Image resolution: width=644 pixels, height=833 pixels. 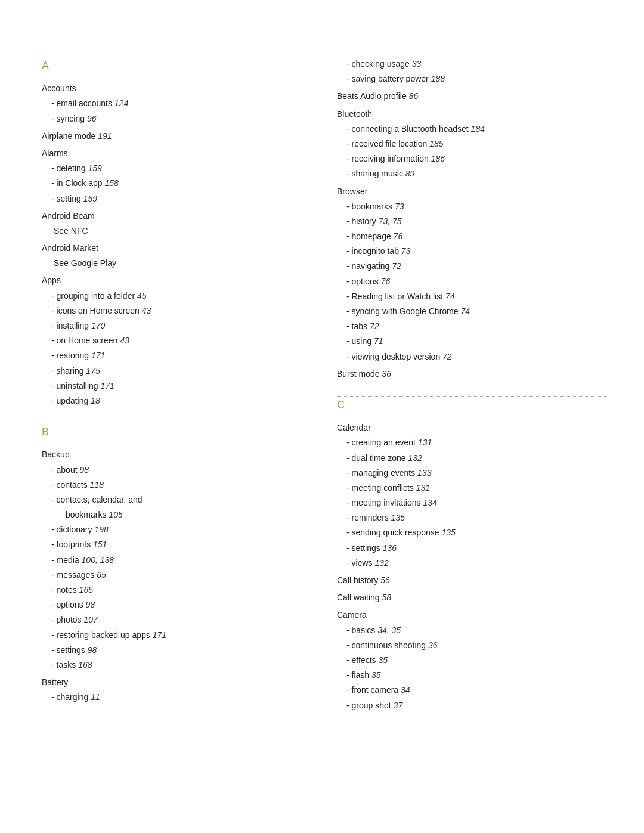 I want to click on page-ref: 188, so click(x=438, y=79).